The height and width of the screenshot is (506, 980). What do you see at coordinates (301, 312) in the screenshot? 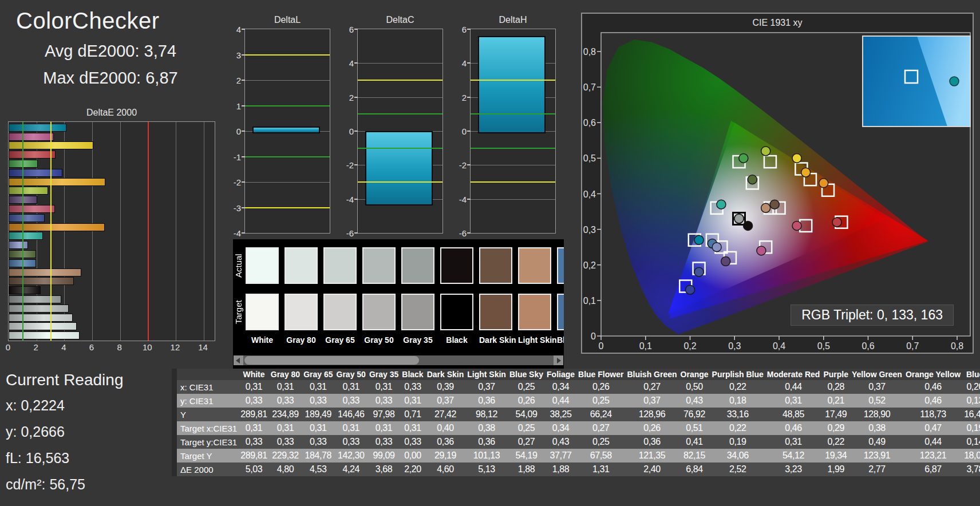
I see `swatch-target` at bounding box center [301, 312].